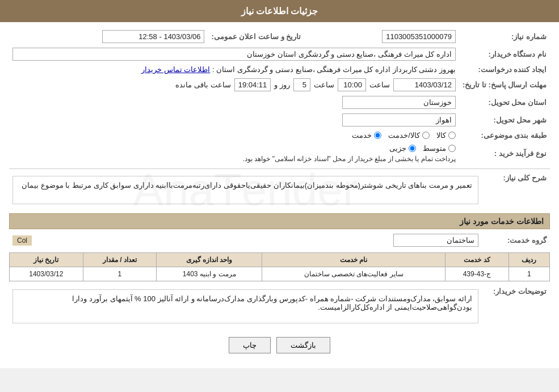 This screenshot has width=559, height=392. I want to click on radio-kala-khidmat-label: کالا/خدمت, so click(404, 135).